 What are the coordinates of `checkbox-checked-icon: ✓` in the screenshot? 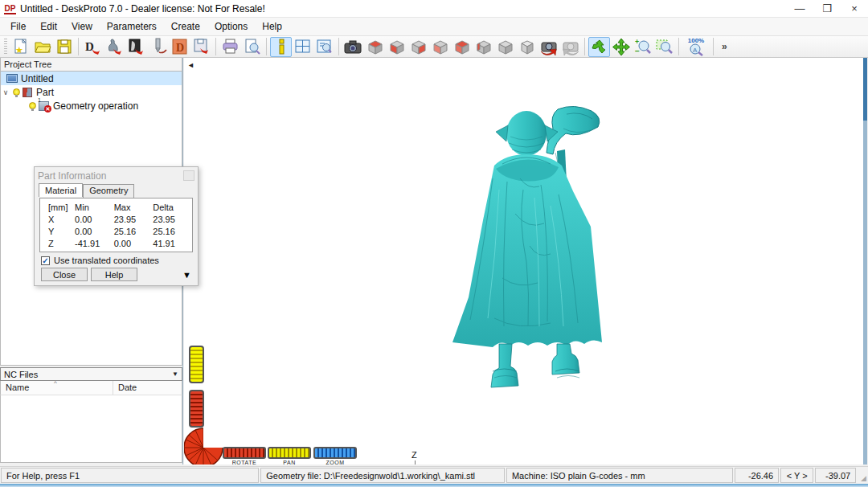 It's located at (45, 260).